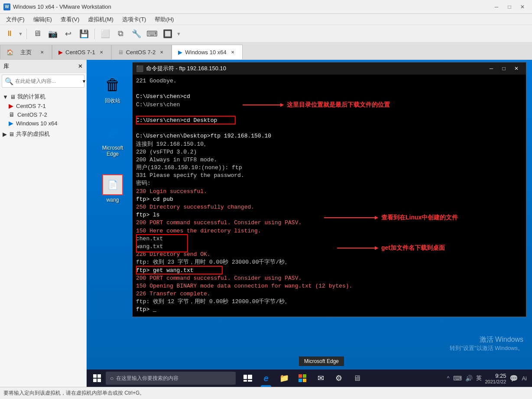 This screenshot has width=532, height=399. What do you see at coordinates (37, 34) in the screenshot?
I see `toolbar-monitor-button: 🖥` at bounding box center [37, 34].